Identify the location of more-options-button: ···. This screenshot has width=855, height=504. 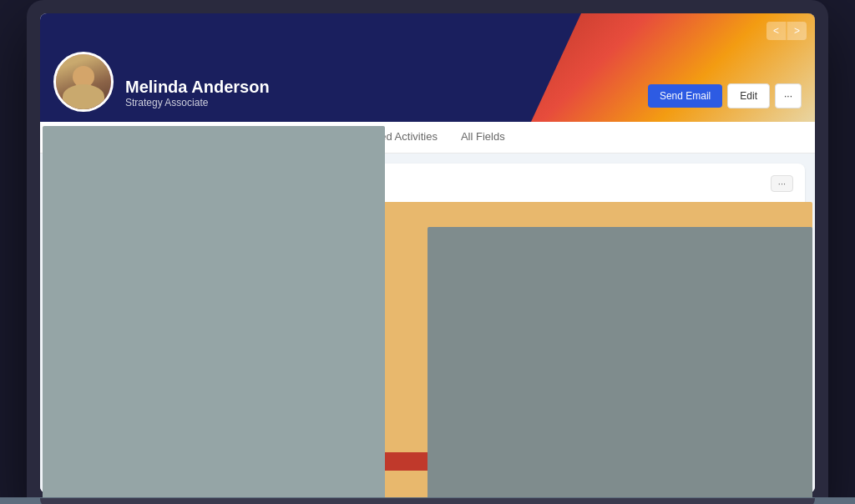
(788, 96).